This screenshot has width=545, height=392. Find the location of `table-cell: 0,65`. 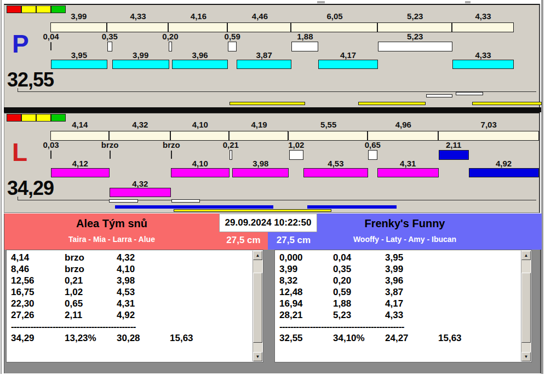

table-cell: 0,65 is located at coordinates (73, 304).